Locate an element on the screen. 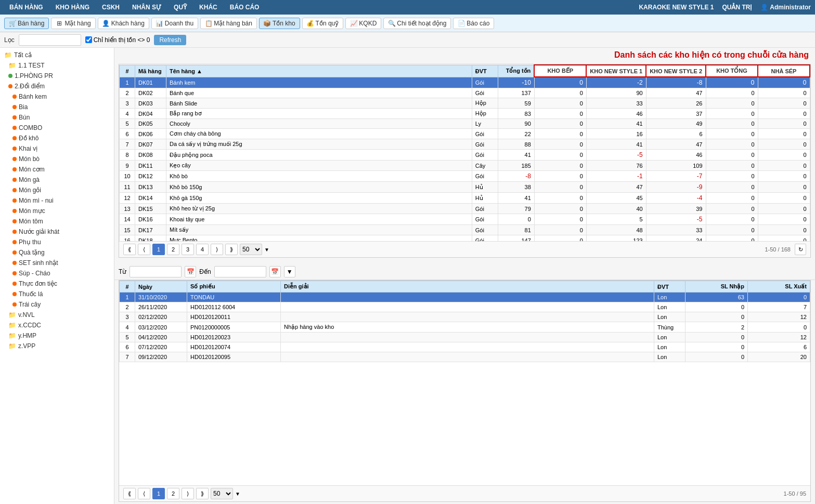 The width and height of the screenshot is (815, 504). sidebar-item-nuoc-giai-khat: Nước giải khát is located at coordinates (57, 232).